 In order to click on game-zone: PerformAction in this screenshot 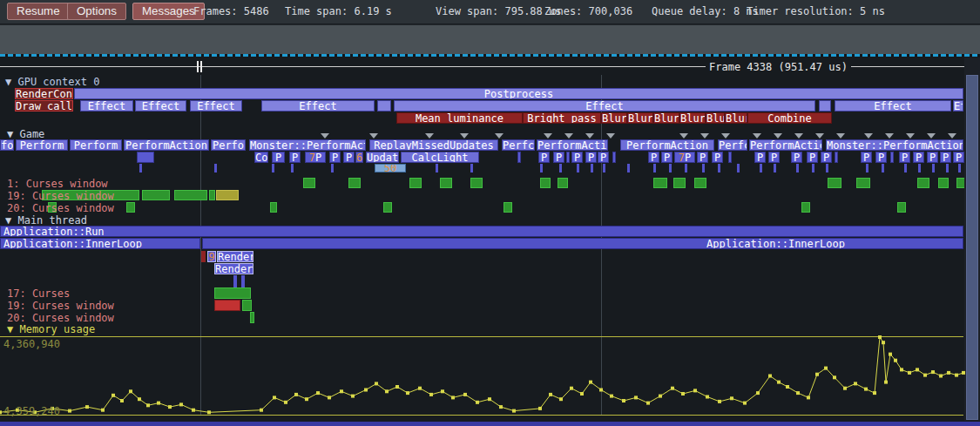, I will do `click(667, 145)`.